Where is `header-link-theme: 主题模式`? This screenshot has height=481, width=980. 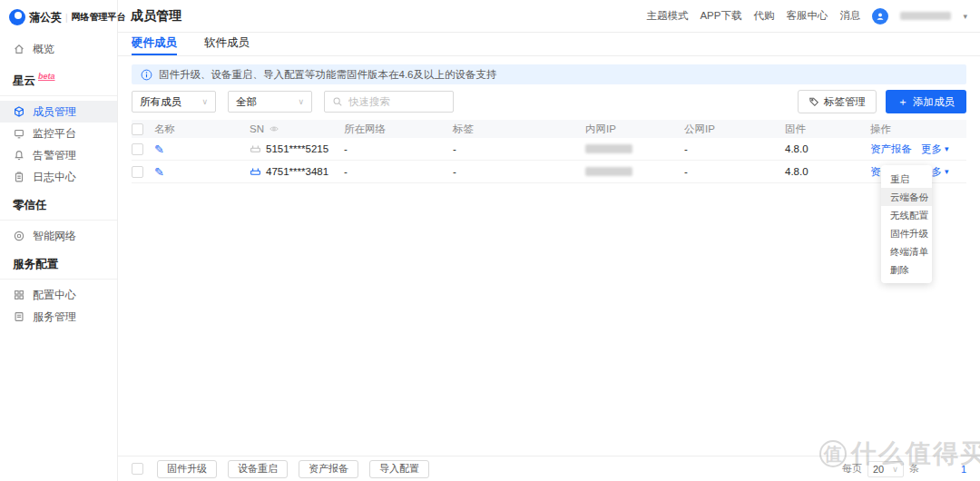 header-link-theme: 主题模式 is located at coordinates (667, 16).